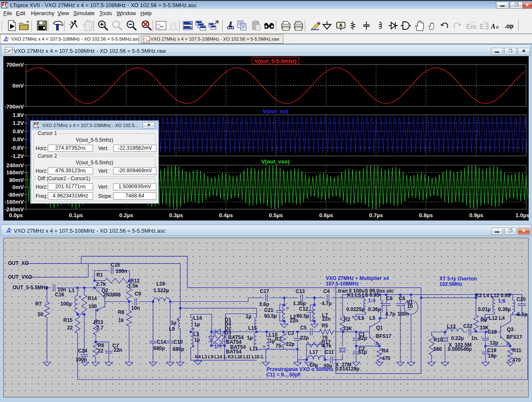 The height and width of the screenshot is (402, 532). I want to click on svg-text: 51p, so click(363, 352).